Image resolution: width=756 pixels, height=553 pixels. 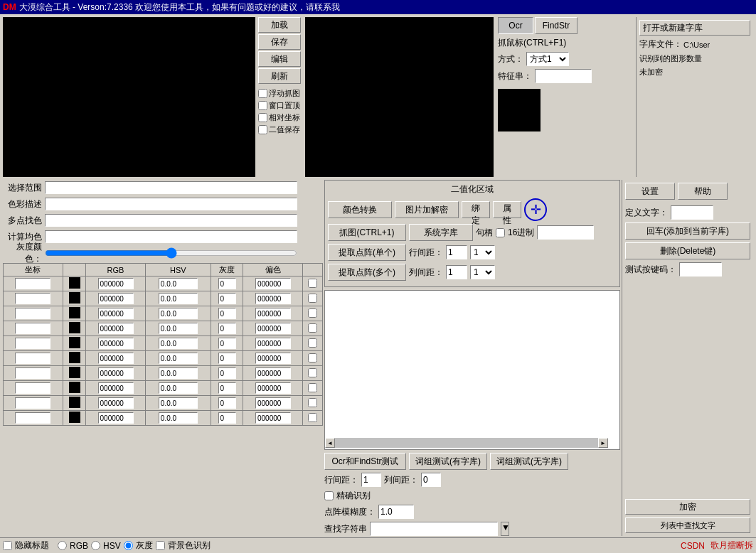 I want to click on test-key-input, so click(x=701, y=269).